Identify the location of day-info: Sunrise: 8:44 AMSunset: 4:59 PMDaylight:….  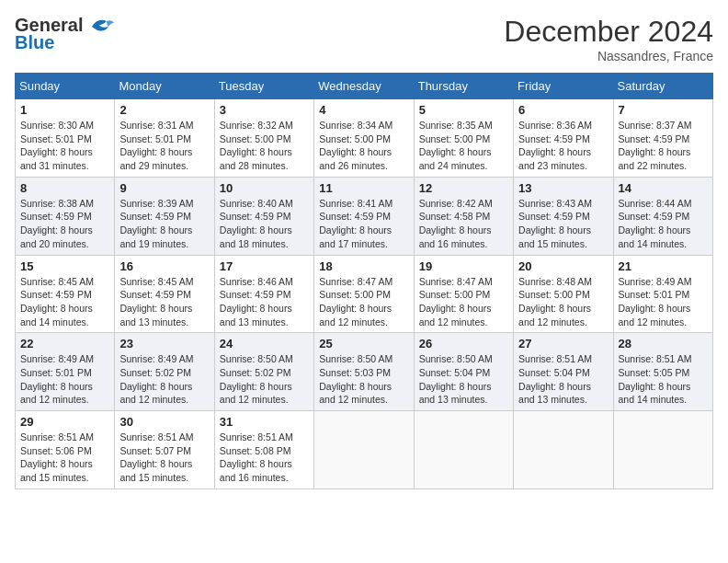
(664, 224).